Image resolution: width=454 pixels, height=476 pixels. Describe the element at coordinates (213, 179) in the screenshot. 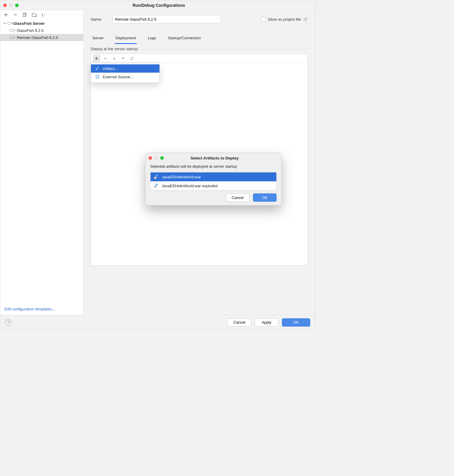

I see `select-artifacts-dialog: Select Artifacts to Deploy Selected arti…` at that location.